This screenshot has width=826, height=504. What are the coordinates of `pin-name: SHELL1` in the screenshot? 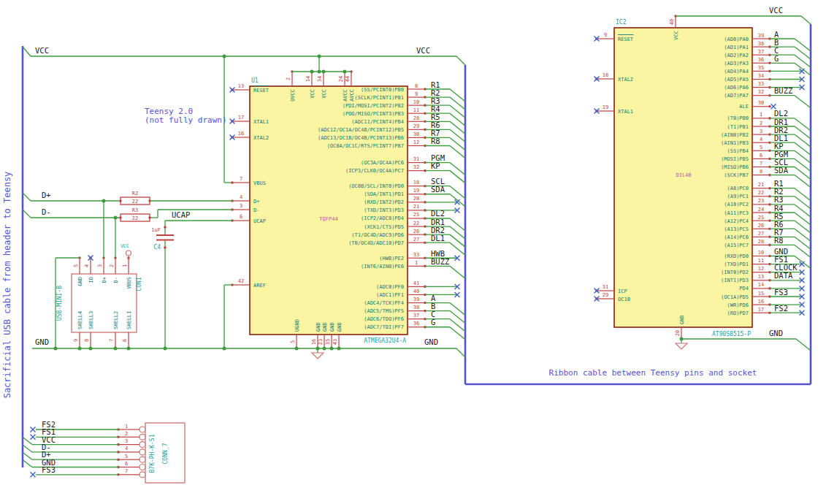 It's located at (129, 320).